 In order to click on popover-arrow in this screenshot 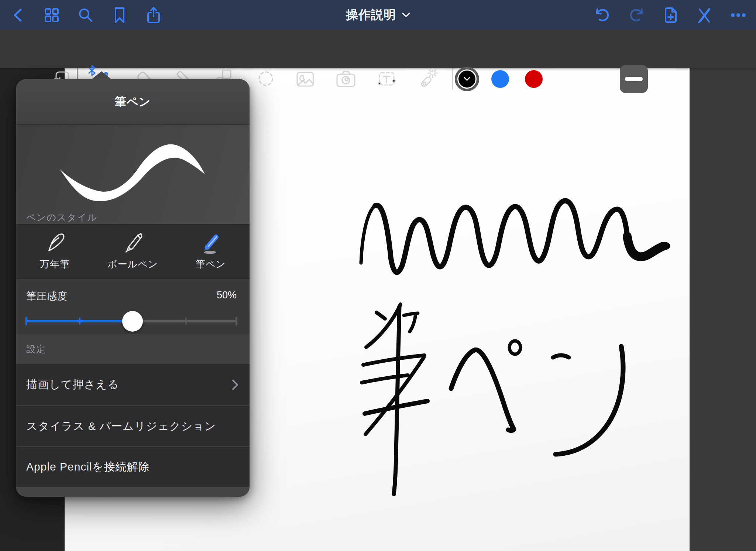, I will do `click(102, 75)`.